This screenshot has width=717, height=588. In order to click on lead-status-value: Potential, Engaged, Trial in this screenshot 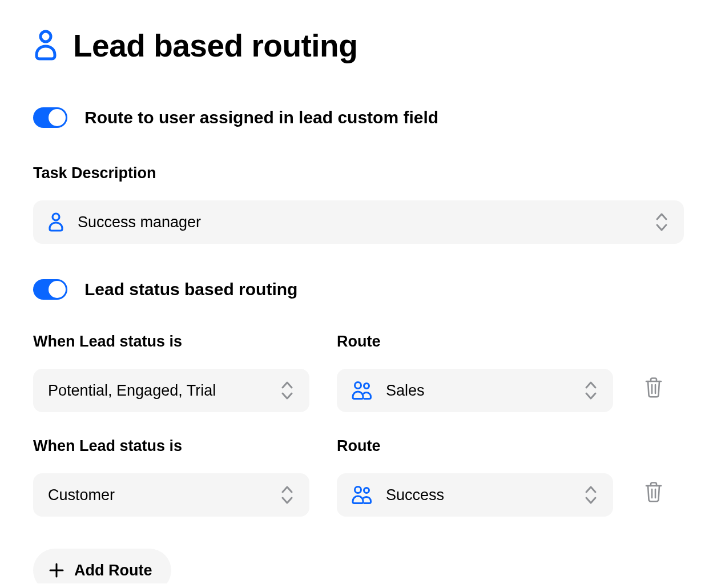, I will do `click(132, 390)`.